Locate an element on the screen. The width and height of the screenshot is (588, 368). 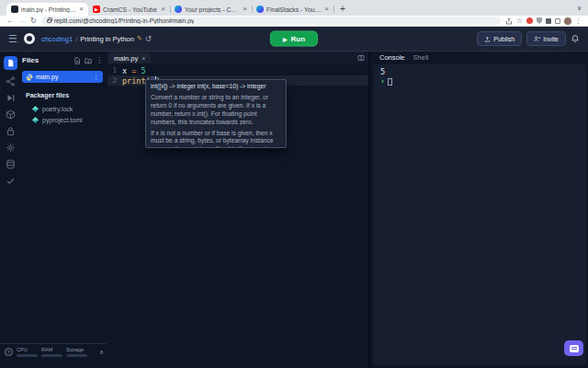
publish-button: Publish is located at coordinates (500, 39).